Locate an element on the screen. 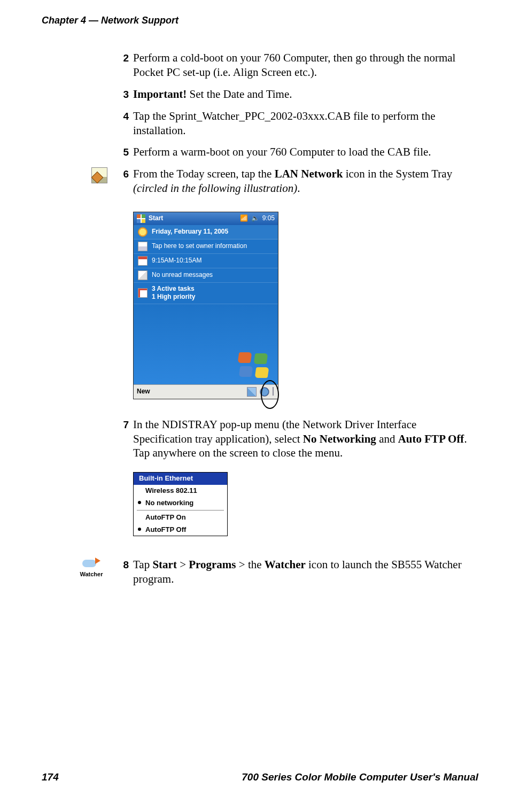 Image resolution: width=520 pixels, height=812 pixels. footer: 174 700 Series Color Mobile Computer Use… is located at coordinates (260, 777).